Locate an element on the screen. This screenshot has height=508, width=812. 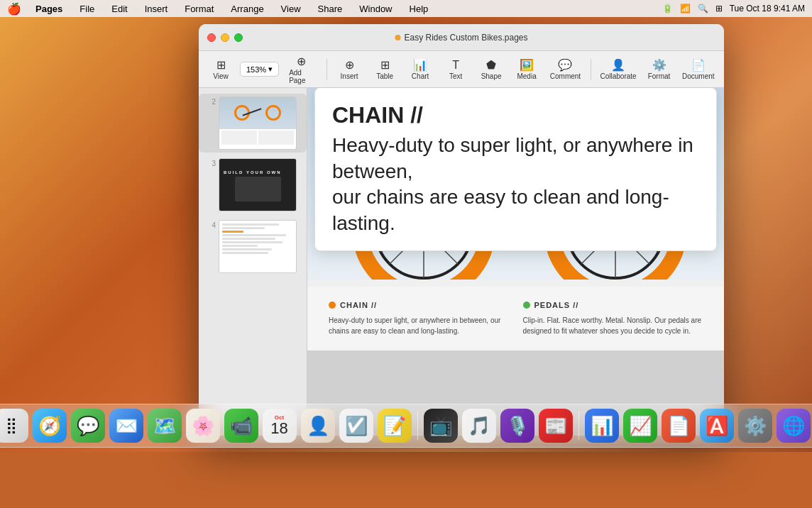
dock-pages: 📄 is located at coordinates (679, 426).